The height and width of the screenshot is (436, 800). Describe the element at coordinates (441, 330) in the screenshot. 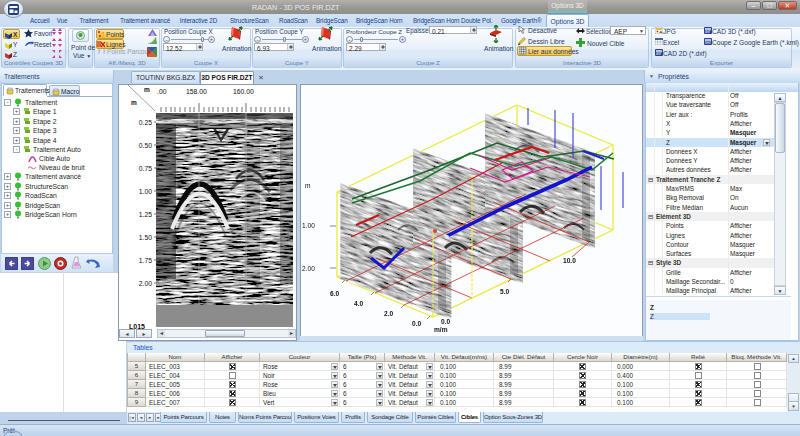

I see `svg-text: m/m` at that location.